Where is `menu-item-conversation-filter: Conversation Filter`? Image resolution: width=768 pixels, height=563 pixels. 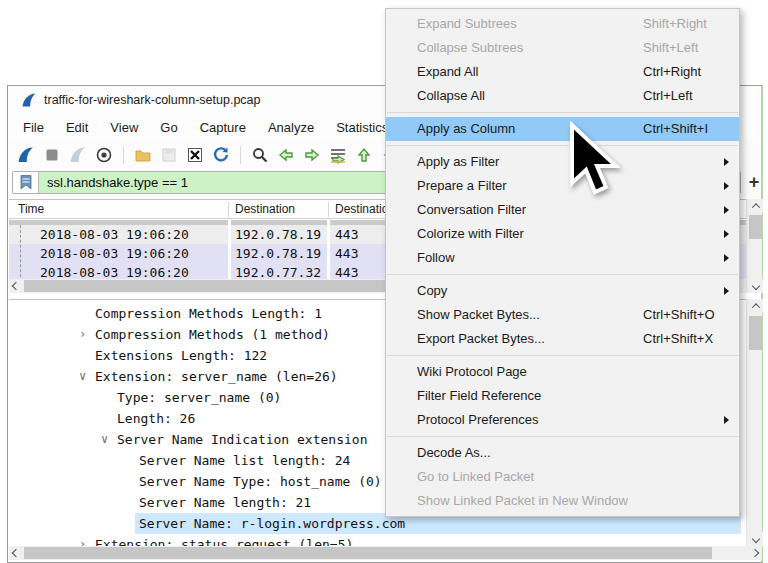
menu-item-conversation-filter: Conversation Filter is located at coordinates (562, 210).